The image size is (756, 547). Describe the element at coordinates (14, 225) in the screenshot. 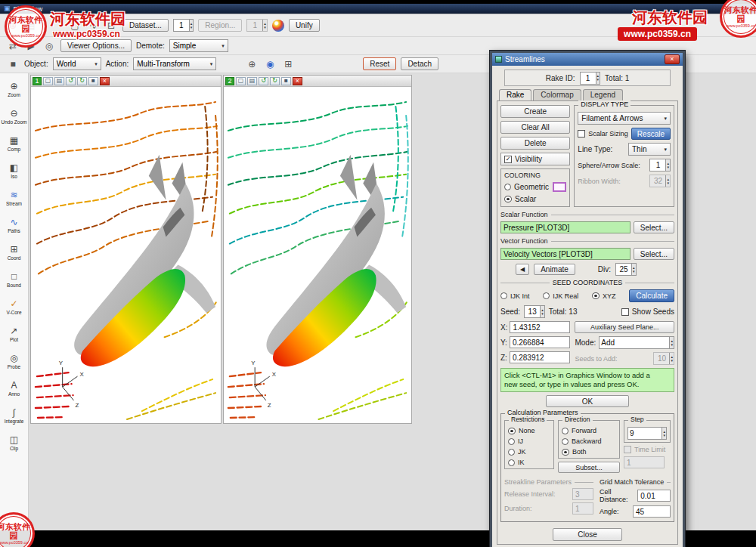

I see `sidebar-item-paths: ∿Paths` at that location.